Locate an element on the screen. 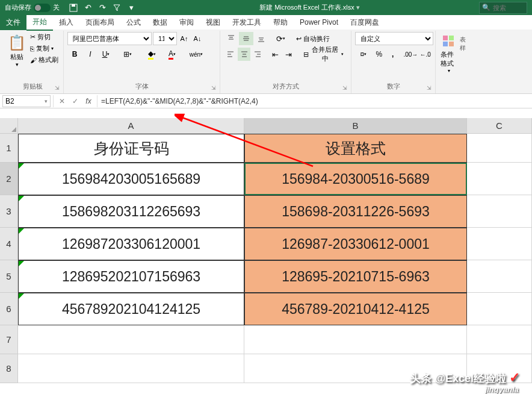 This screenshot has width=532, height=394. name-box-dropdown-icon: ▾ is located at coordinates (46, 101).